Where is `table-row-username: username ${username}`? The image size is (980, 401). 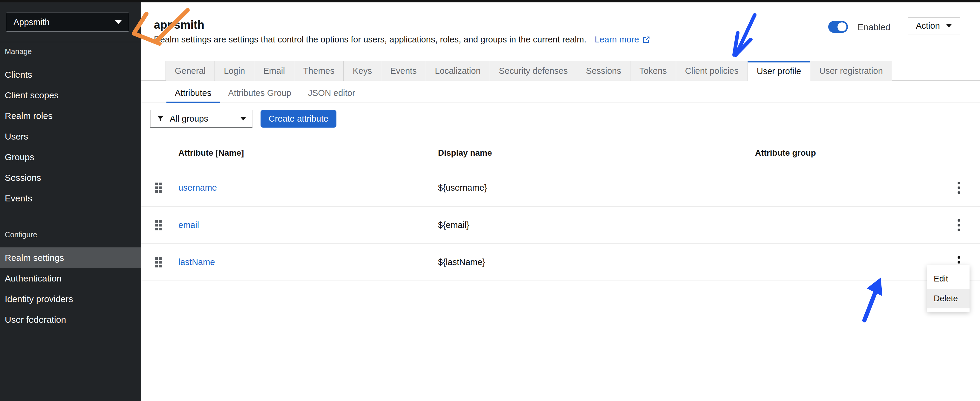
table-row-username: username ${username} is located at coordinates (561, 188).